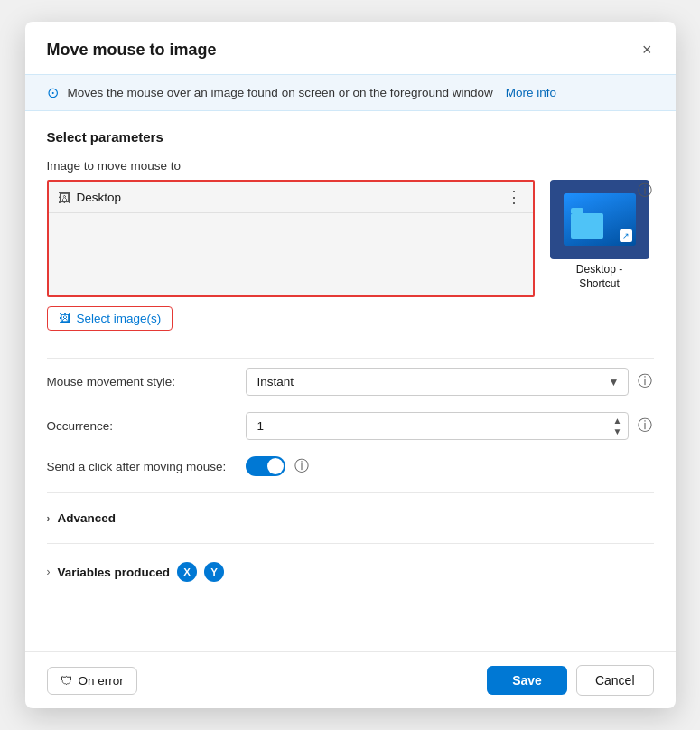  Describe the element at coordinates (350, 92) in the screenshot. I see `info-banner: ⊙ Moves the mouse over an image found on…` at that location.